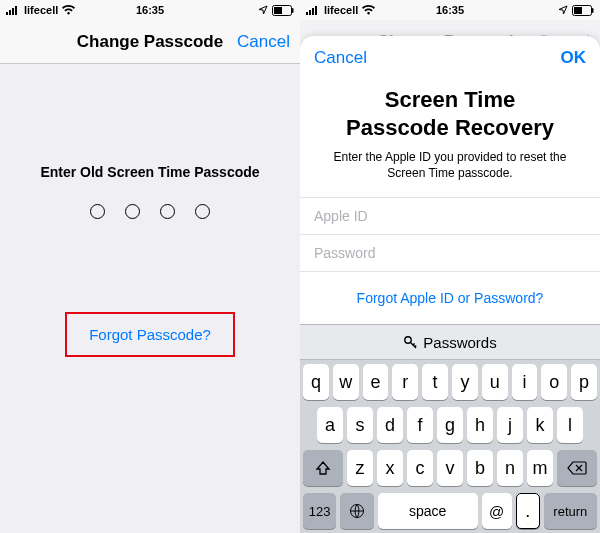  I want to click on sheet-ok-button: OK, so click(574, 58).